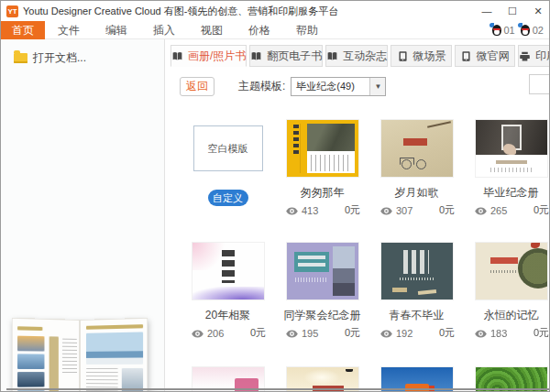 This screenshot has width=550, height=392. Describe the element at coordinates (404, 333) in the screenshot. I see `view-count: 192` at that location.